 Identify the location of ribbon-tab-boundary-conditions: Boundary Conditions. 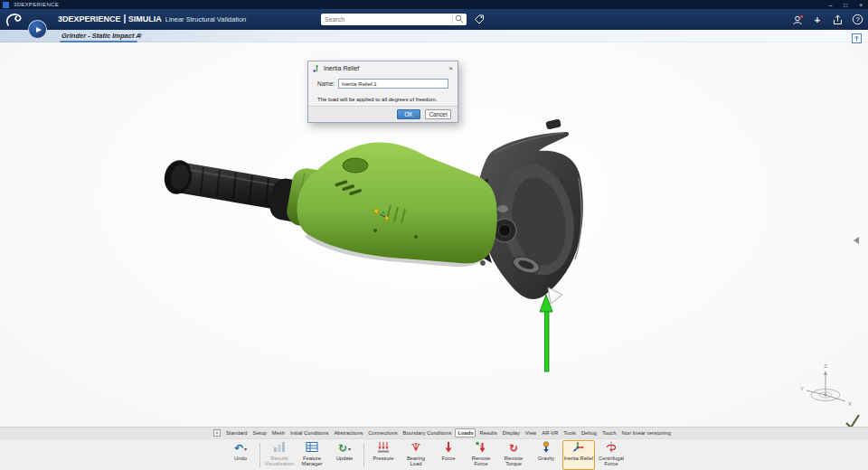
(428, 433).